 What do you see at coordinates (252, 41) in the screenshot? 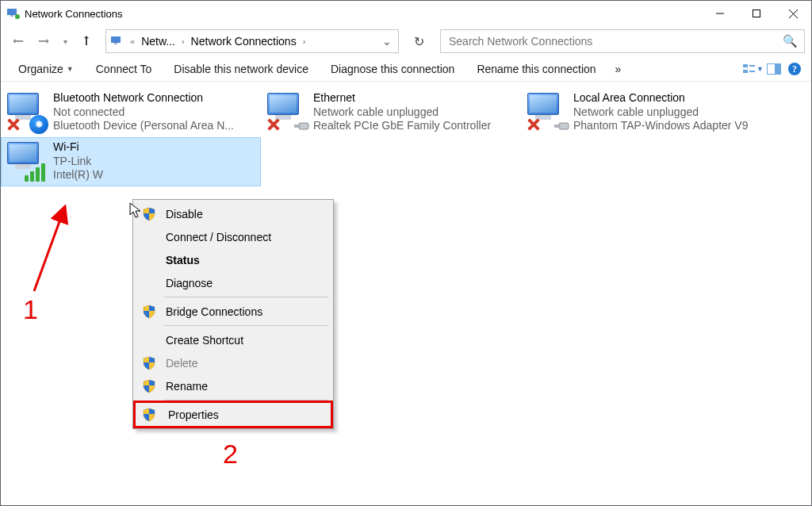
I see `breadcrumb: « Netw... › Network Connections › ⌄` at bounding box center [252, 41].